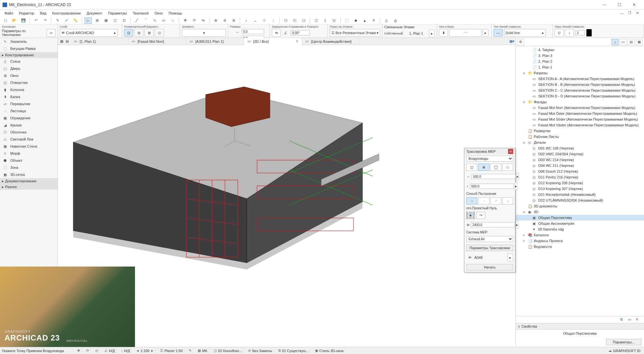  I want to click on menu-close-icon: ✕, so click(637, 13).